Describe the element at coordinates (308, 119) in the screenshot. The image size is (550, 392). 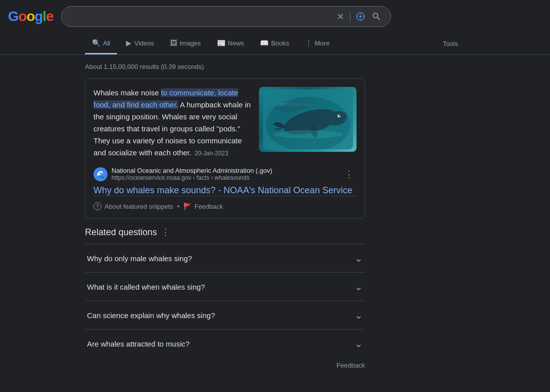
I see `snippet-image` at that location.